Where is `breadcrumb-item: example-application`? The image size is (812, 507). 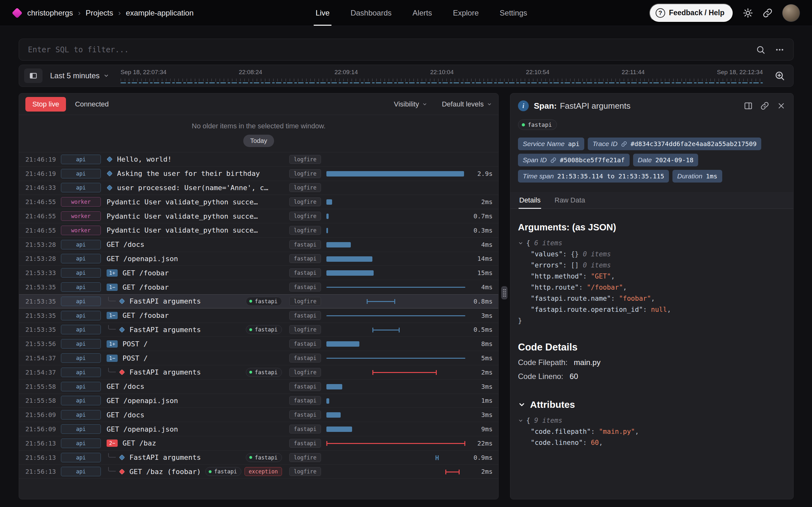 breadcrumb-item: example-application is located at coordinates (160, 13).